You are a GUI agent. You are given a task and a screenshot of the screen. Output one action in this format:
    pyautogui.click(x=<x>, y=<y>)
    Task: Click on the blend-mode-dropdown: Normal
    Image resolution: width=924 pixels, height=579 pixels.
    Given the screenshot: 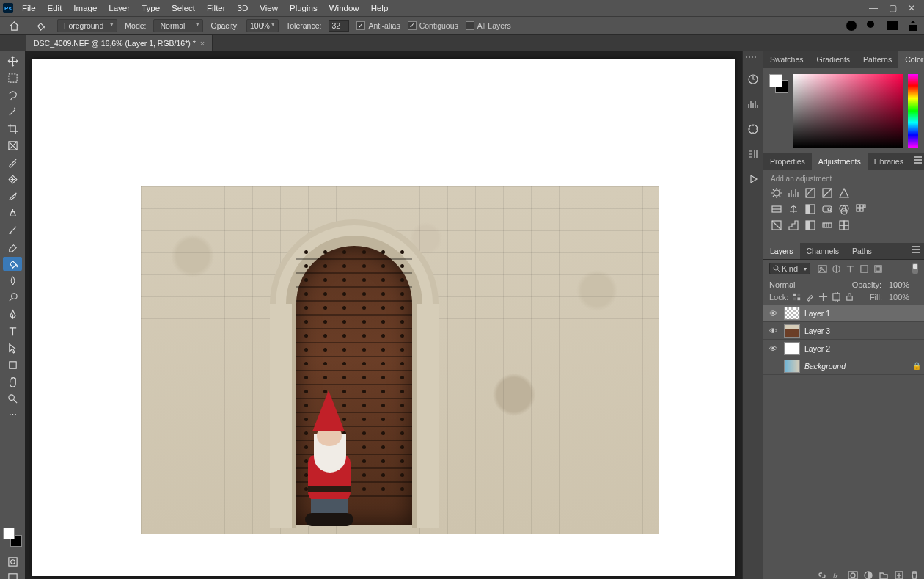 What is the action you would take?
    pyautogui.click(x=178, y=26)
    